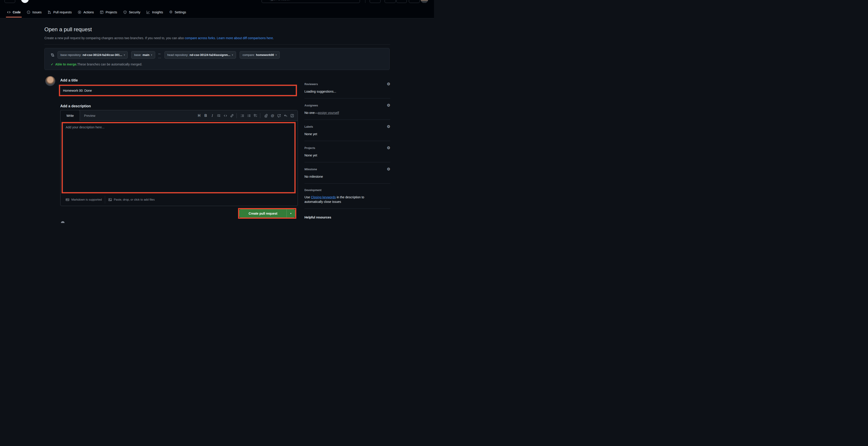 The image size is (868, 446). I want to click on tab-write: Write, so click(70, 116).